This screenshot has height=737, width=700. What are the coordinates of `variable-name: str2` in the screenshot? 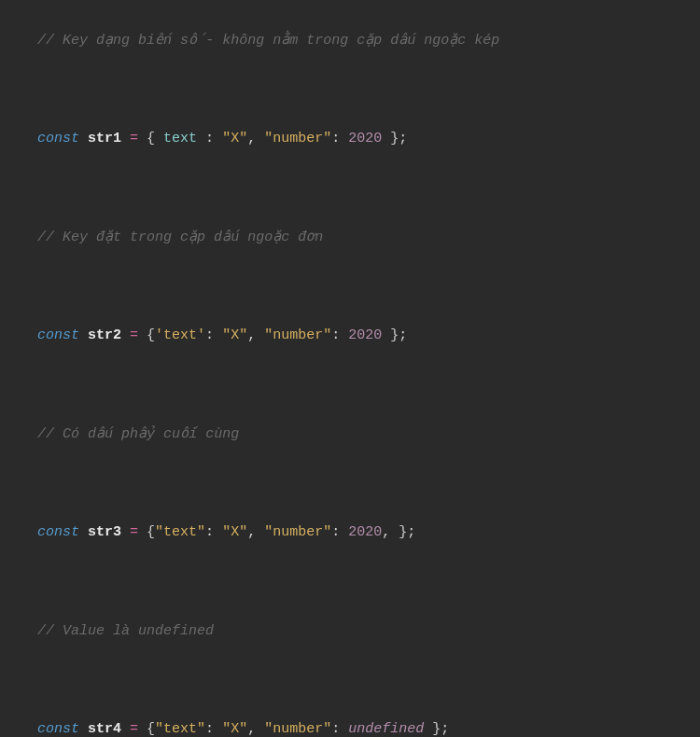 It's located at (105, 336).